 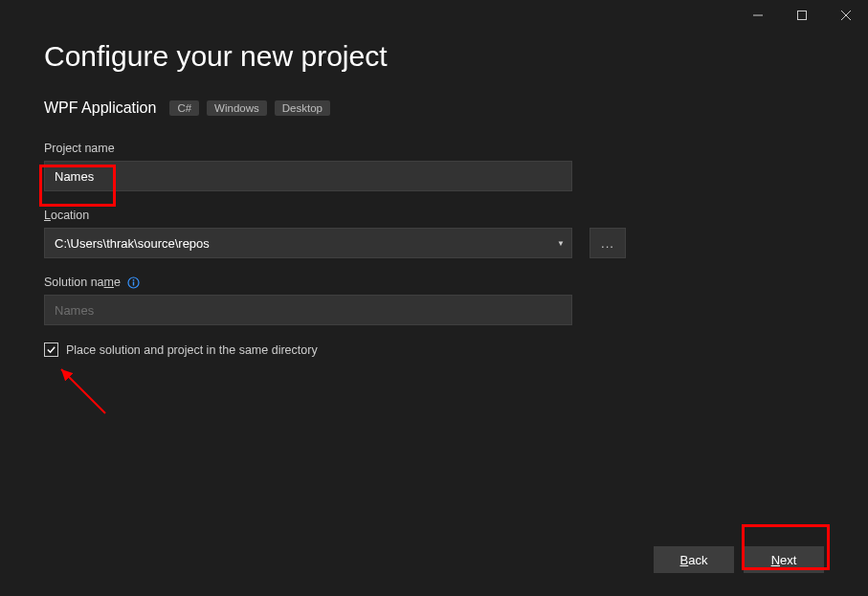 I want to click on minimize-button, so click(x=758, y=15).